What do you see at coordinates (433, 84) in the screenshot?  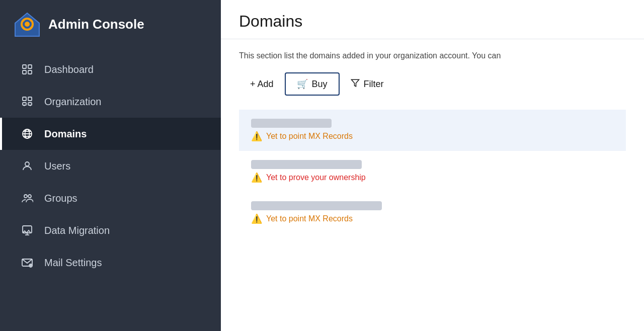 I see `toolbar: + Add 🛒 Buy Filter` at bounding box center [433, 84].